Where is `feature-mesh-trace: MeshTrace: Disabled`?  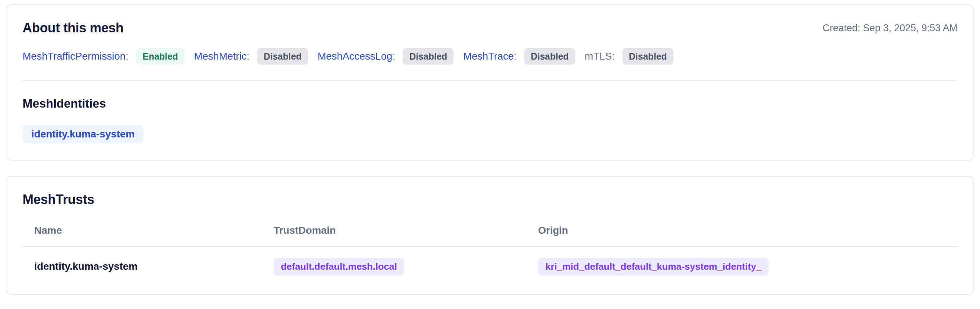
feature-mesh-trace: MeshTrace: Disabled is located at coordinates (519, 56).